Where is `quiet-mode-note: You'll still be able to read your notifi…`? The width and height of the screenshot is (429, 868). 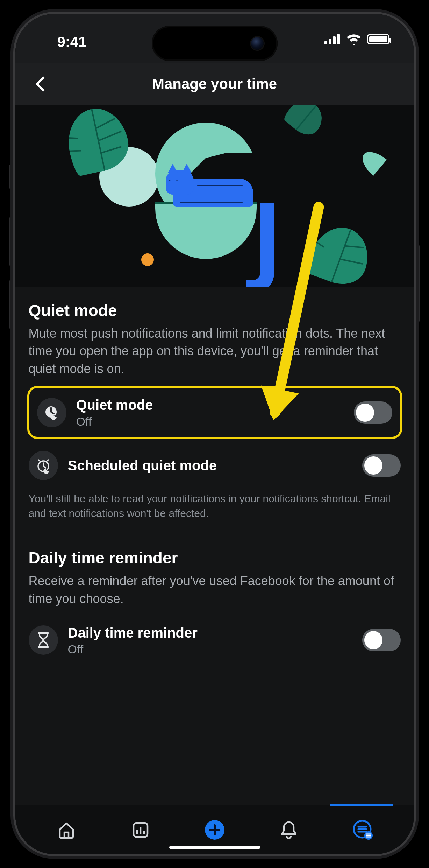
quiet-mode-note: You'll still be able to read your notifi… is located at coordinates (215, 511).